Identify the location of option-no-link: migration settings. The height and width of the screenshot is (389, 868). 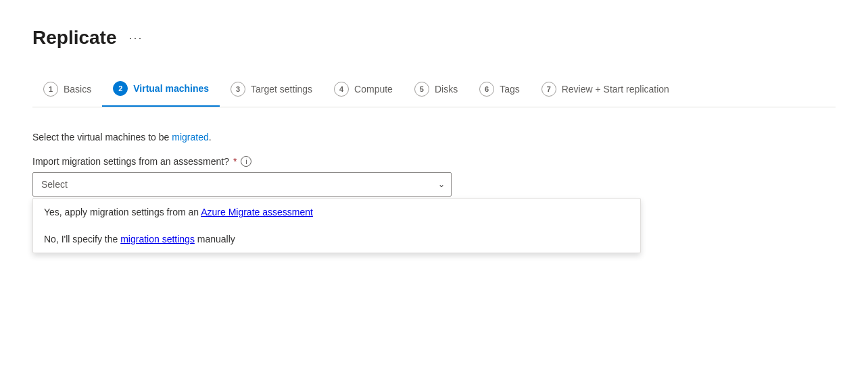
(158, 239).